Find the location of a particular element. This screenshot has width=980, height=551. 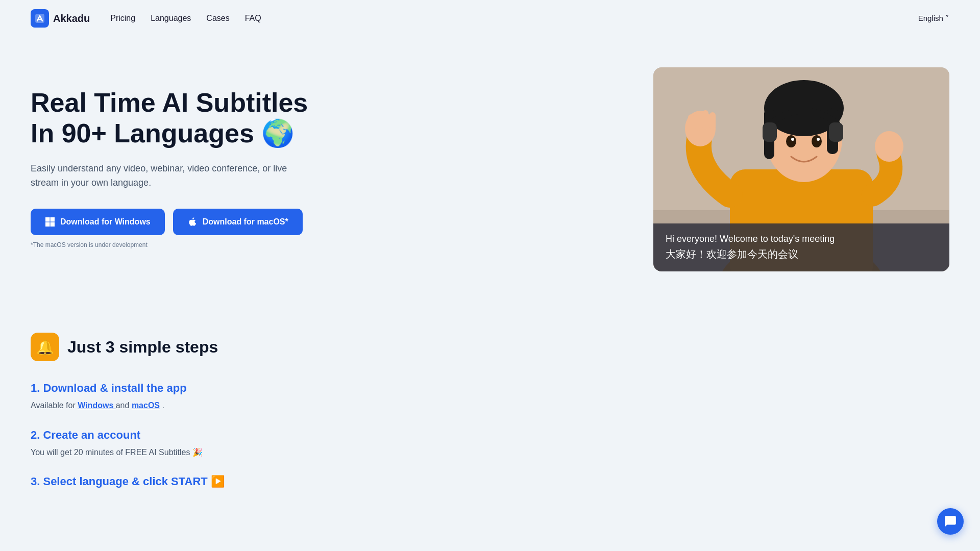

chat-icon is located at coordinates (950, 521).